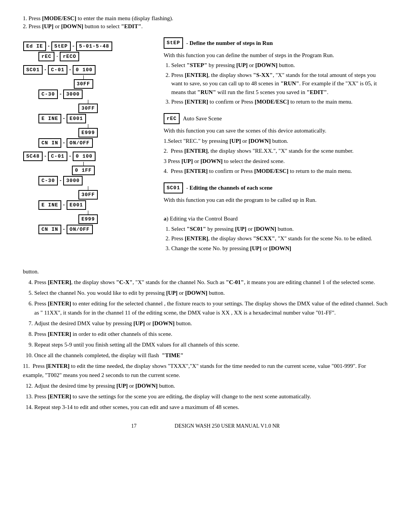 The height and width of the screenshot is (532, 411). Describe the element at coordinates (211, 334) in the screenshot. I see `body-item-8: Press [ENTER] in order to edit other cha…` at that location.